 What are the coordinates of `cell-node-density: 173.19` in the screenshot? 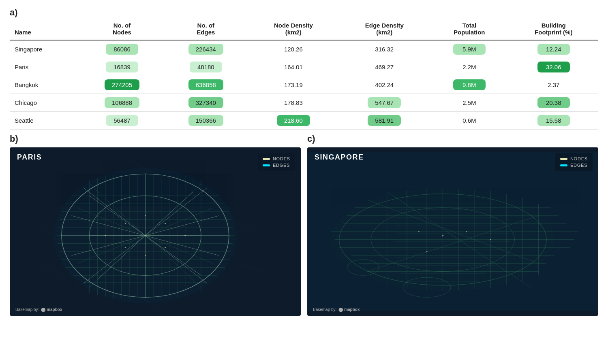 It's located at (293, 85).